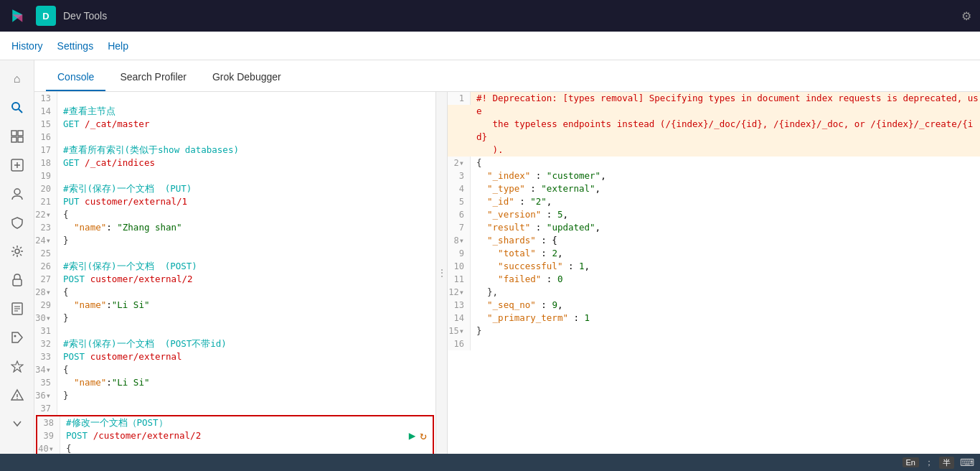  I want to click on tab-grok-debugger: Grok Debugger, so click(247, 78).